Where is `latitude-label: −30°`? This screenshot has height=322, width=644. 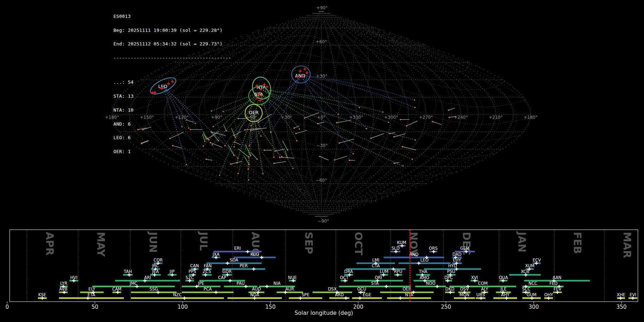 latitude-label: −30° is located at coordinates (322, 146).